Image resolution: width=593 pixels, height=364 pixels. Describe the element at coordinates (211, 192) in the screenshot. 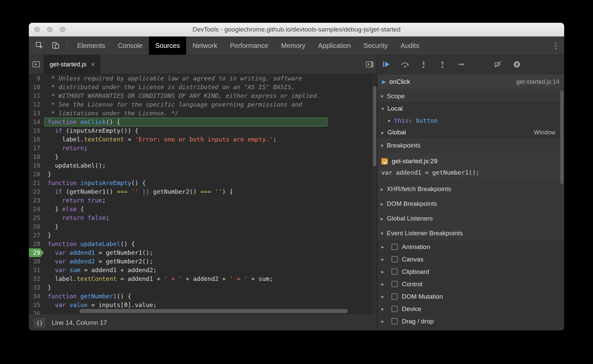

I see `code-text: if (getNumber1() === '' || getNumber2() …` at that location.